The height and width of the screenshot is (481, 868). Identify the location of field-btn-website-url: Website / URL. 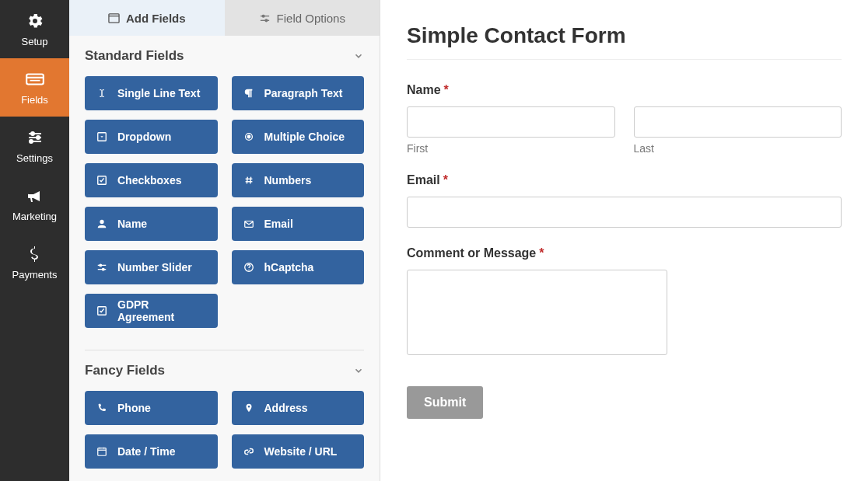
(299, 451).